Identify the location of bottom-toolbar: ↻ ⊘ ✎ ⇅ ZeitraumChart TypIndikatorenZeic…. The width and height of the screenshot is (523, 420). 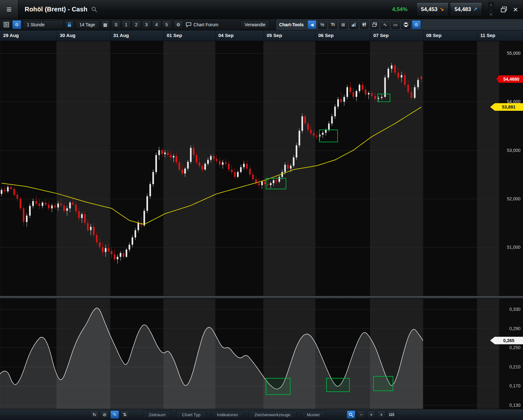
(261, 415).